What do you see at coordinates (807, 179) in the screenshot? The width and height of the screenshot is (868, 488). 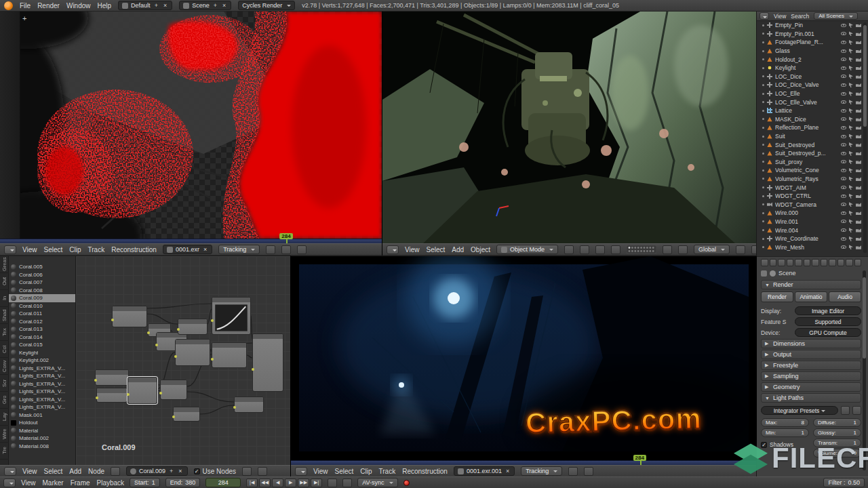 I see `object-name: Volumetric_Rays` at bounding box center [807, 179].